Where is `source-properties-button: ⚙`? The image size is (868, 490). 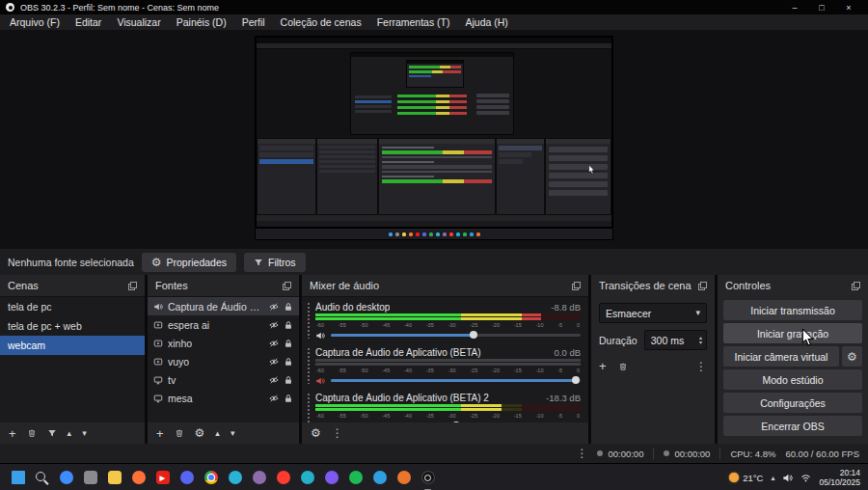
source-properties-button: ⚙ is located at coordinates (201, 433).